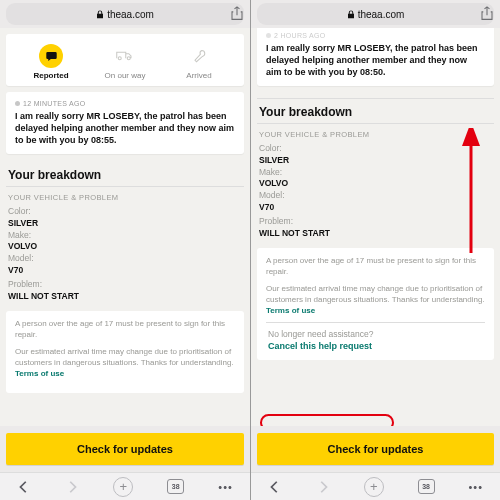  What do you see at coordinates (125, 104) in the screenshot?
I see `status-timestamp: 12 MINUTES AGO` at bounding box center [125, 104].